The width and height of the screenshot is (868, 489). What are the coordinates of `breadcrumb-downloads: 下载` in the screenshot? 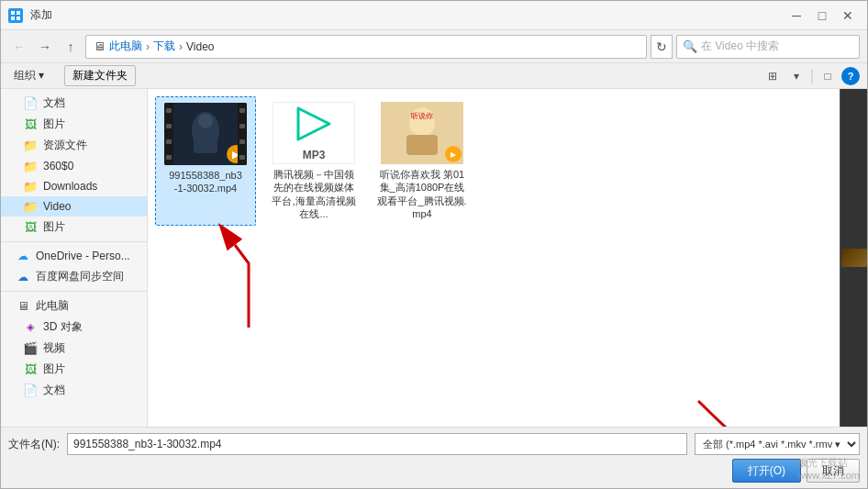 It's located at (164, 46).